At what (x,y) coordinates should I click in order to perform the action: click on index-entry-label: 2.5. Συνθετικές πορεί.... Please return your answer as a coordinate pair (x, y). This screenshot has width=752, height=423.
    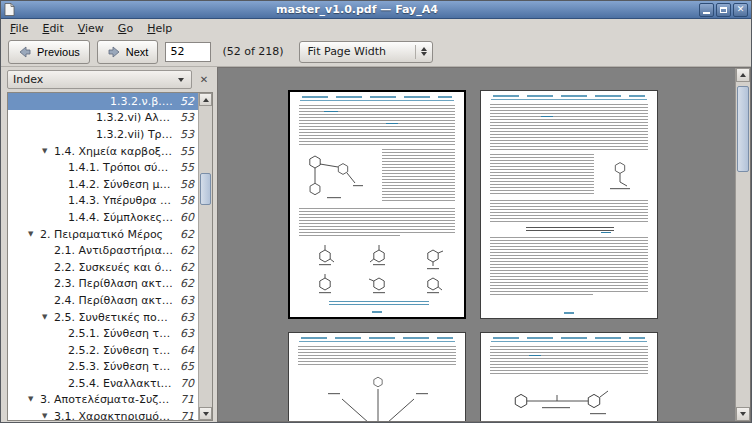
    Looking at the image, I should click on (114, 318).